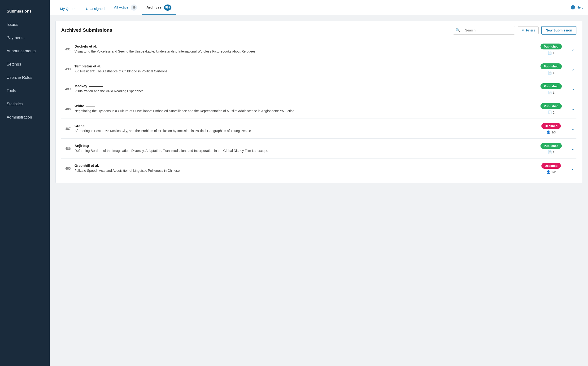  What do you see at coordinates (304, 111) in the screenshot?
I see `submission-title: Negotiating the Hyphens in a Culture of …` at bounding box center [304, 111].